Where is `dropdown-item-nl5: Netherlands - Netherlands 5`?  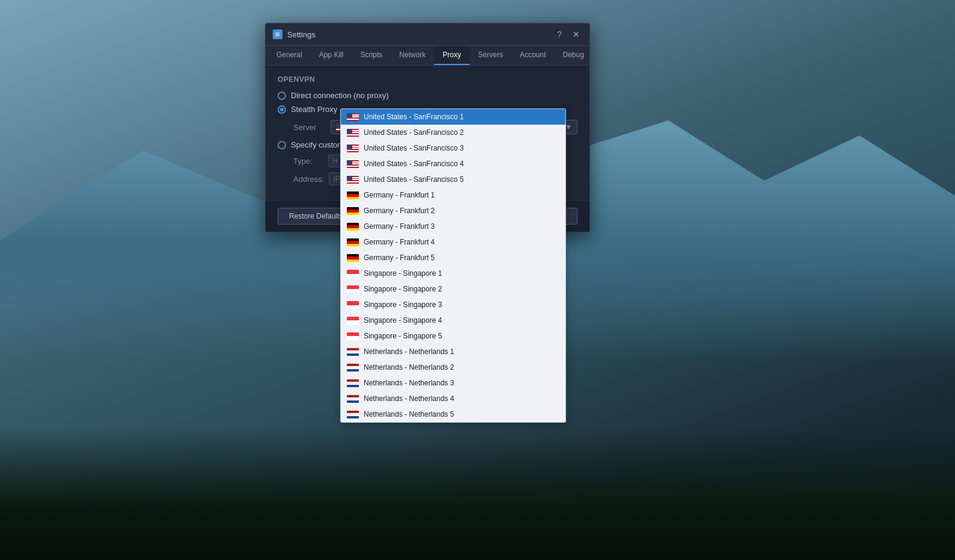 dropdown-item-nl5: Netherlands - Netherlands 5 is located at coordinates (453, 414).